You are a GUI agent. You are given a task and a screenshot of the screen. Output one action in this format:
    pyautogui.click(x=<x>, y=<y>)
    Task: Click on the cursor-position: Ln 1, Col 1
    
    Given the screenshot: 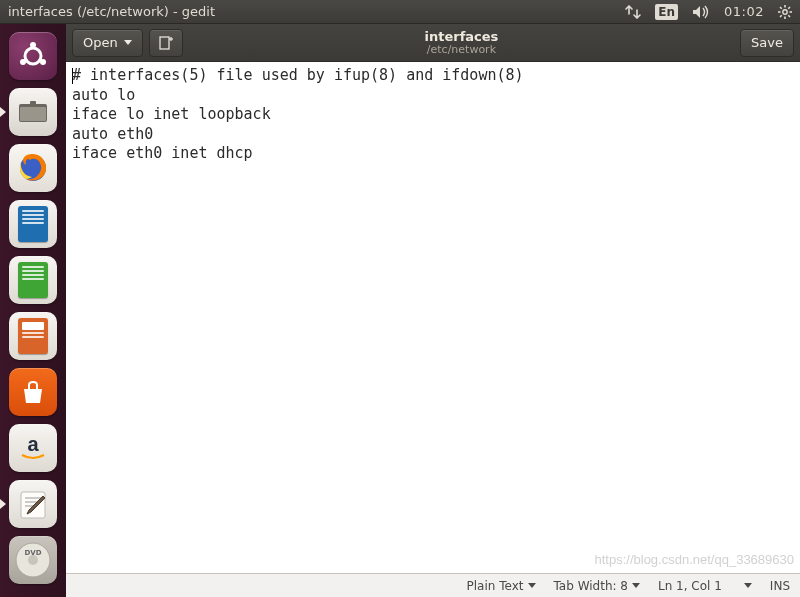 What is the action you would take?
    pyautogui.click(x=690, y=586)
    